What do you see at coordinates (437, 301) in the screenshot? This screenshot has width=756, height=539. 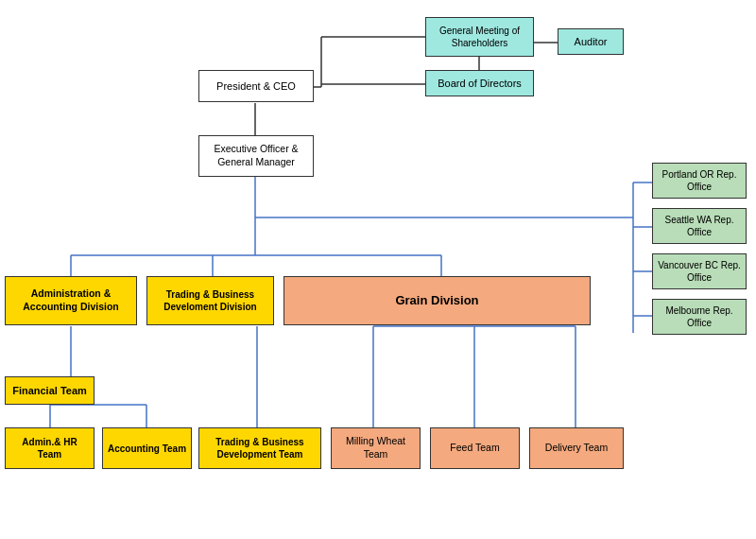 I see `grain-div-node: Grain Division` at bounding box center [437, 301].